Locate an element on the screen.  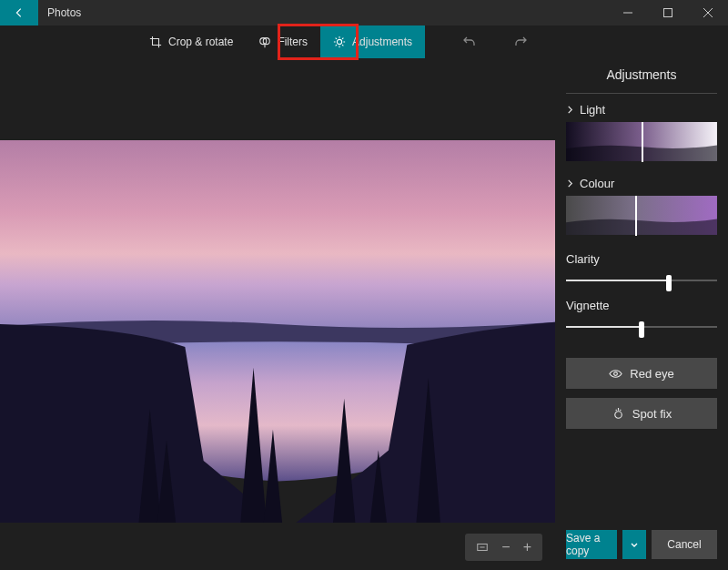
close-button is located at coordinates (708, 13).